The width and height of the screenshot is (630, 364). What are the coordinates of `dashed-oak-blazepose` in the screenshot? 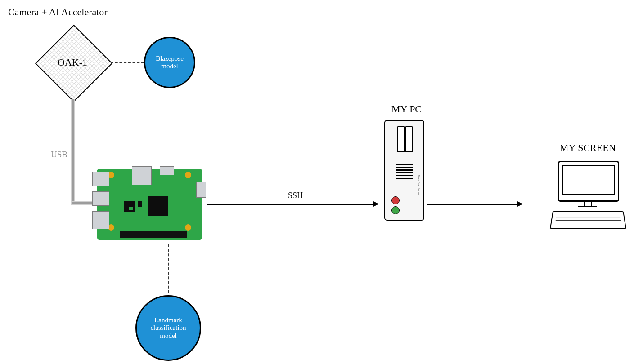 It's located at (127, 63).